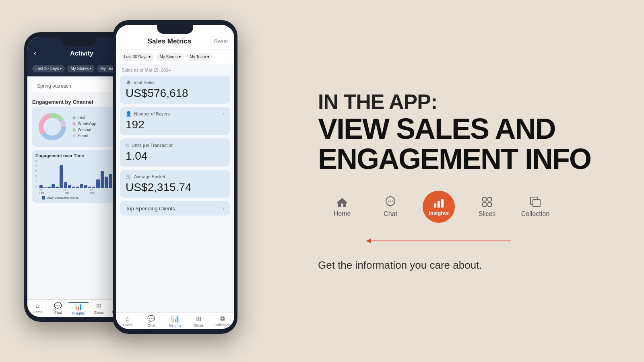 The width and height of the screenshot is (644, 362). I want to click on legend-dot-email, so click(74, 136).